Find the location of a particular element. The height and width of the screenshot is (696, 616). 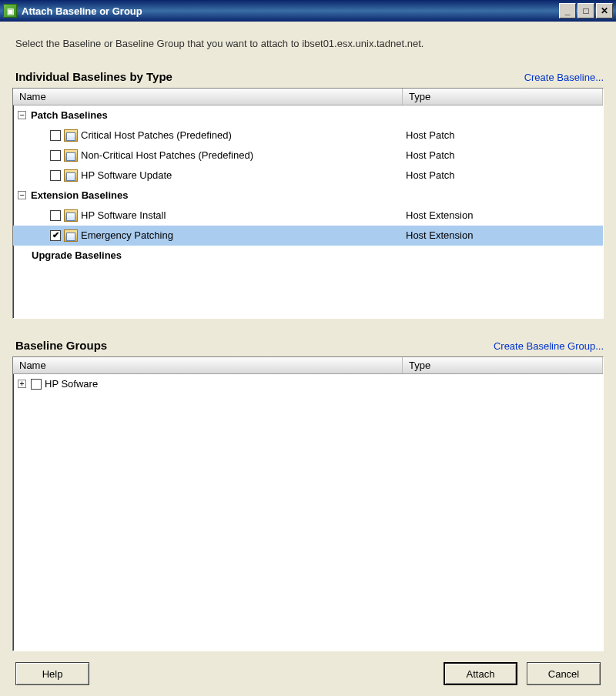

minimize-button: _ is located at coordinates (567, 11).